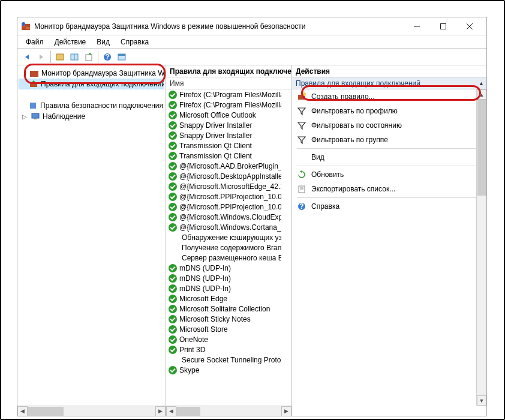  I want to click on menu-view: Вид, so click(103, 42).